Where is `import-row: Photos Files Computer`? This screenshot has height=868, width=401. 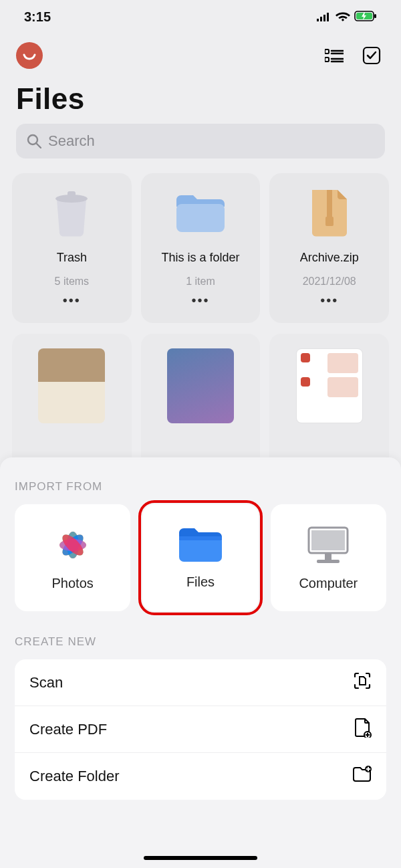 import-row: Photos Files Computer is located at coordinates (200, 558).